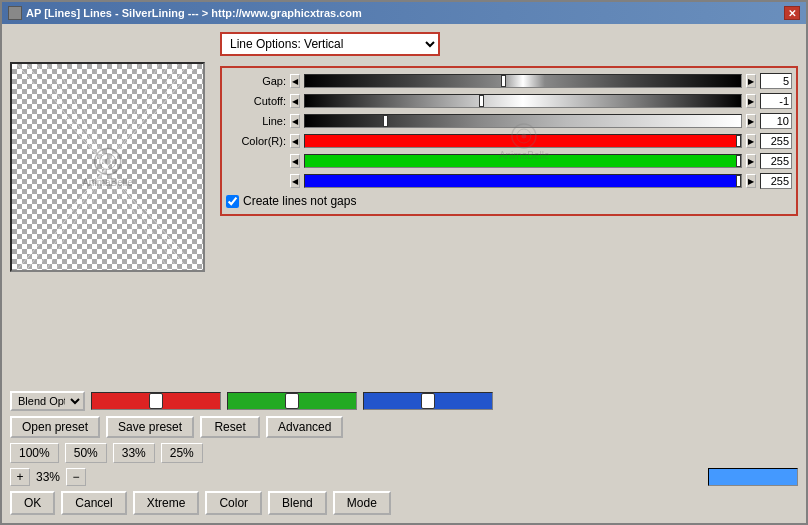  What do you see at coordinates (428, 401) in the screenshot?
I see `blend-blue-thumb` at bounding box center [428, 401].